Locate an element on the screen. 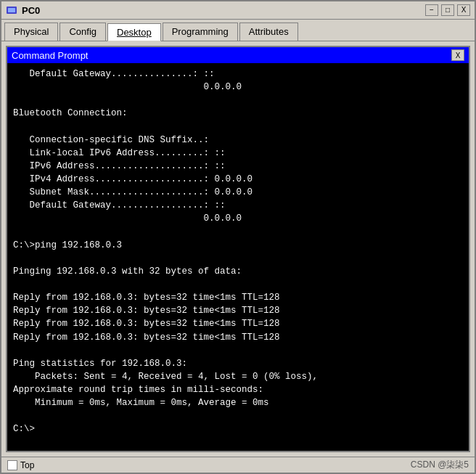  maximize-button: □ is located at coordinates (448, 10).